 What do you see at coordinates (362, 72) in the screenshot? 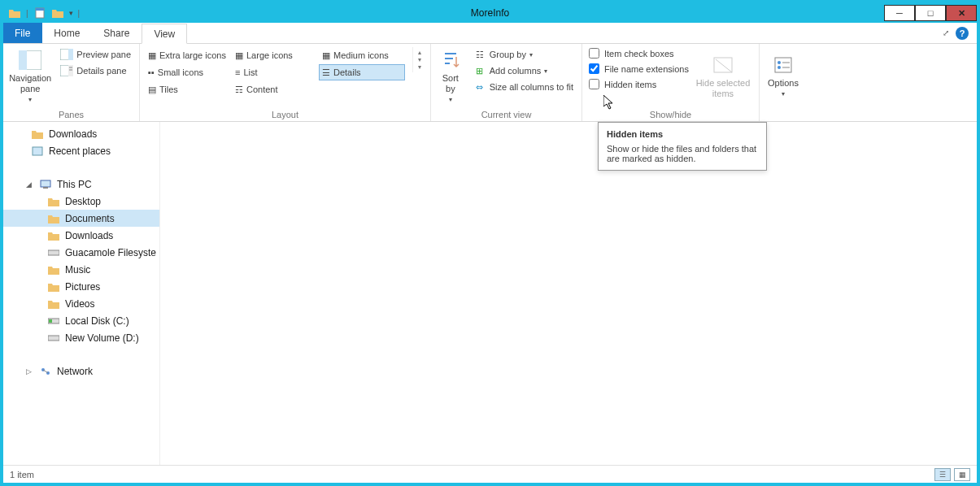
I see `layout-details: ☰Details` at bounding box center [362, 72].